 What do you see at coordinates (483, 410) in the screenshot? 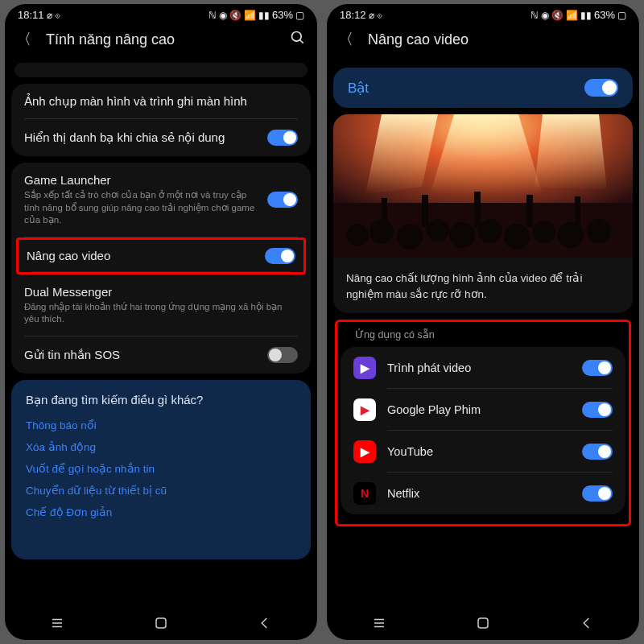
I see `app-row-google-play-movies: ▶ Google Play Phim` at bounding box center [483, 410].